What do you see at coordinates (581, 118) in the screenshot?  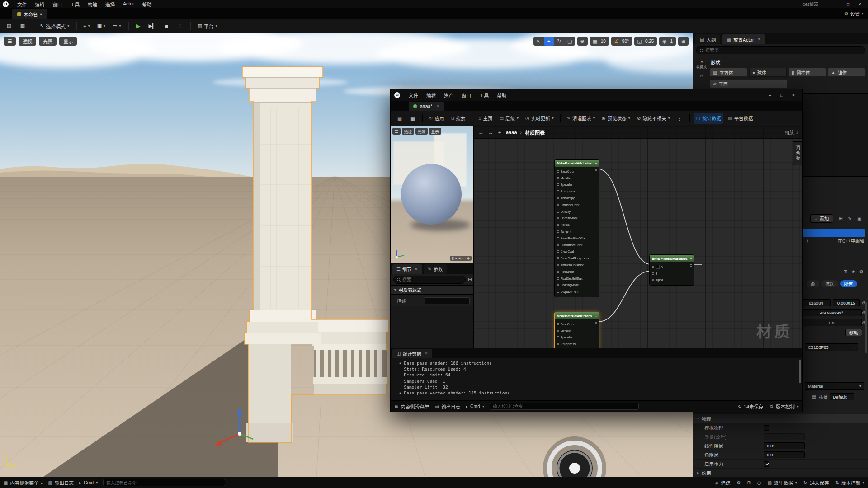 I see `clean-graph-button: ✎清理图表▾` at bounding box center [581, 118].